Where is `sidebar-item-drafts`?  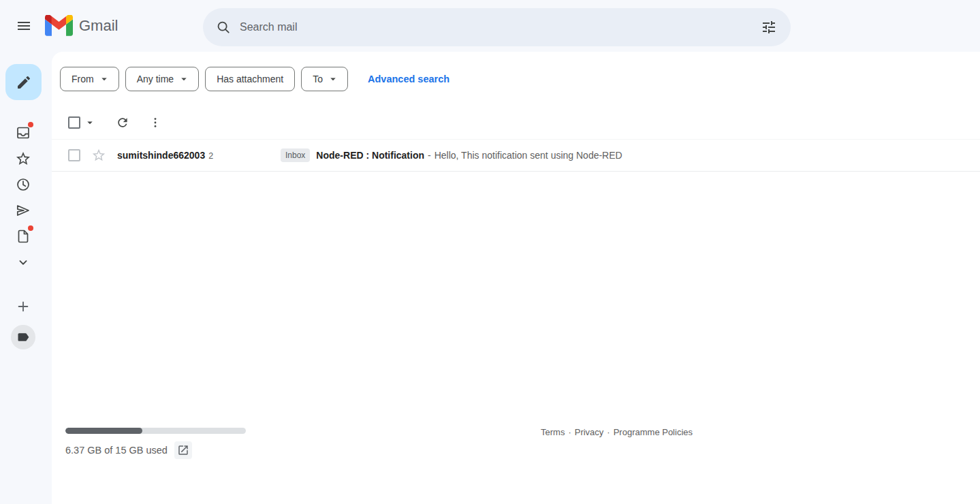 sidebar-item-drafts is located at coordinates (23, 236).